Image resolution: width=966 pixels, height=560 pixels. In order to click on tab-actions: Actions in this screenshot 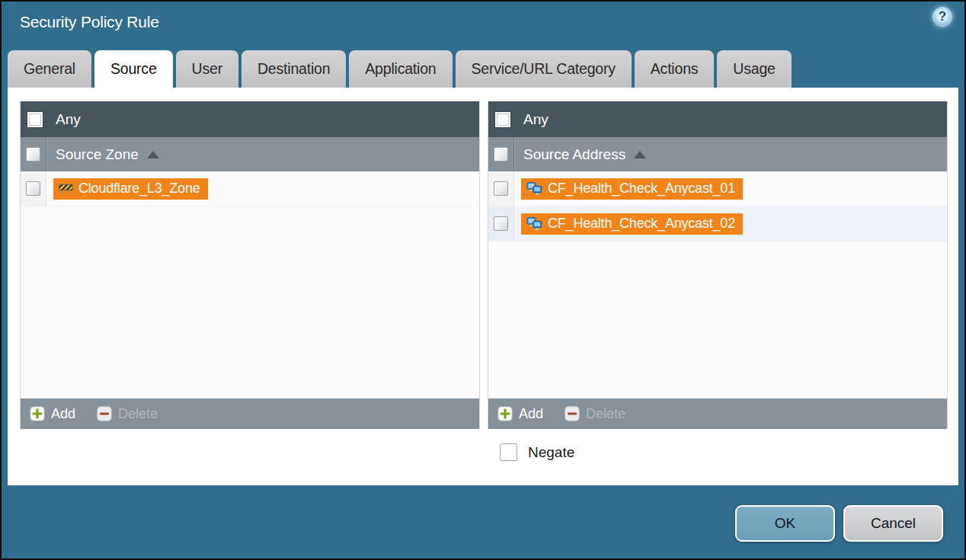, I will do `click(675, 69)`.